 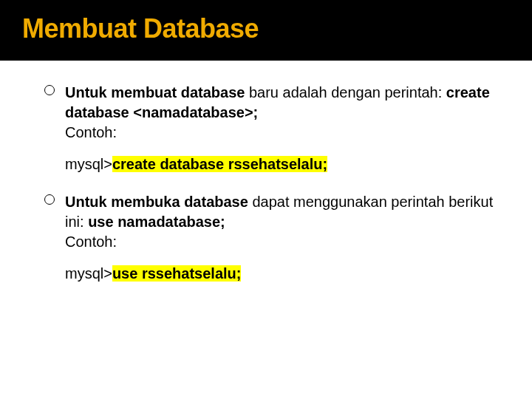 I want to click on bullet-item: Untuk membuka database dapat menggunakan…, so click(x=277, y=222).